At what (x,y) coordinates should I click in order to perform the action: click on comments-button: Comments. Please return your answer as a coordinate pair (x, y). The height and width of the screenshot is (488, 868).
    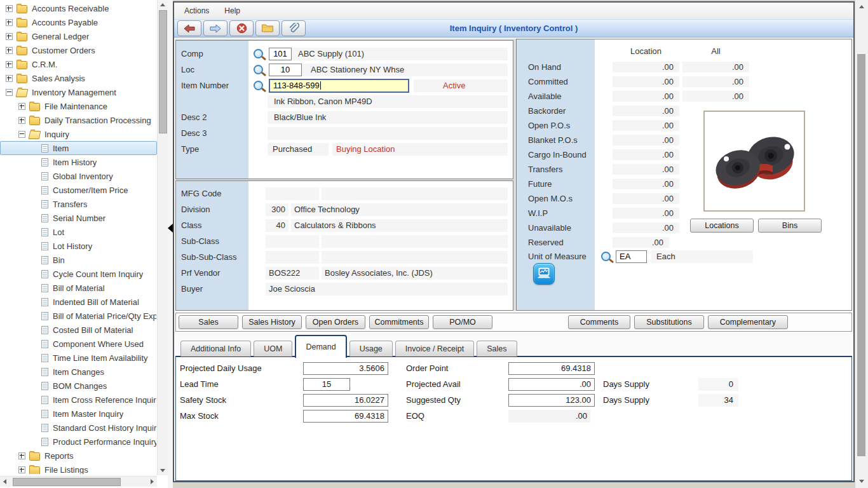
    Looking at the image, I should click on (599, 322).